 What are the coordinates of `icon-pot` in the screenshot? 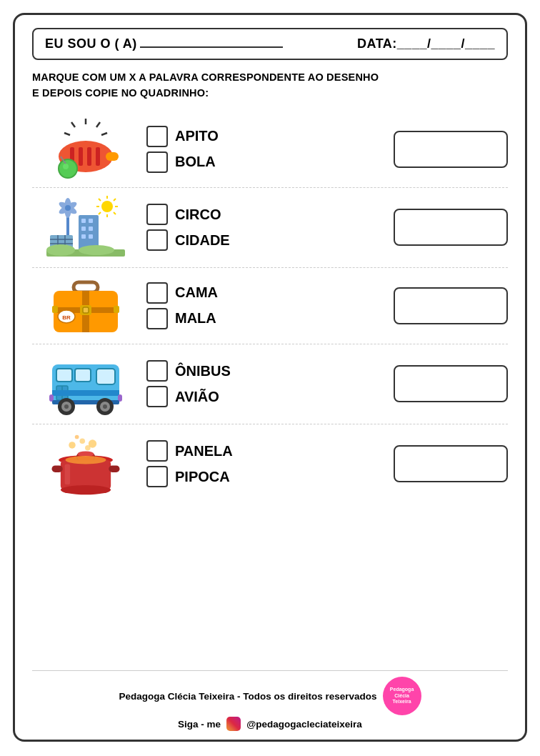 It's located at (86, 464).